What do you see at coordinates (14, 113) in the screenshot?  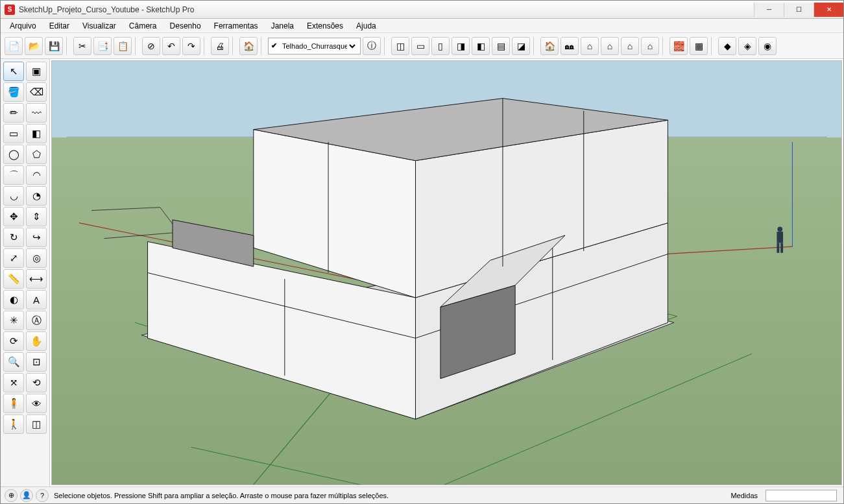 I see `pencil-tool: ✏` at bounding box center [14, 113].